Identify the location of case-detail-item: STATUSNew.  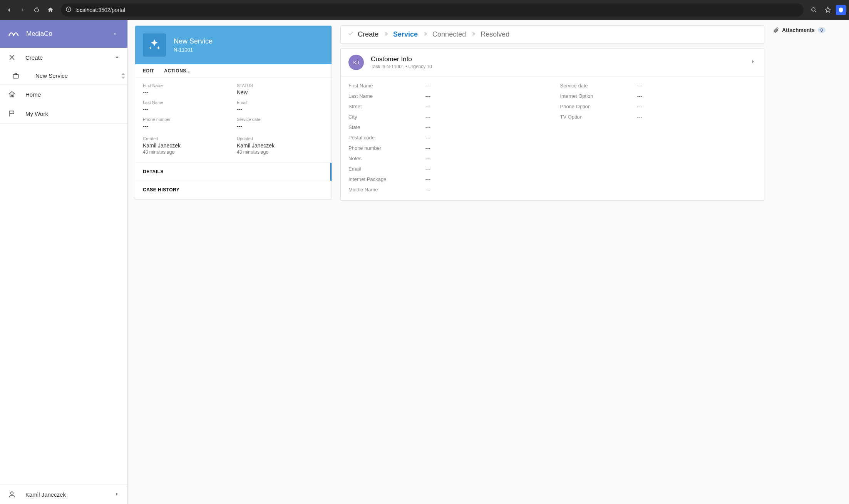
(280, 89).